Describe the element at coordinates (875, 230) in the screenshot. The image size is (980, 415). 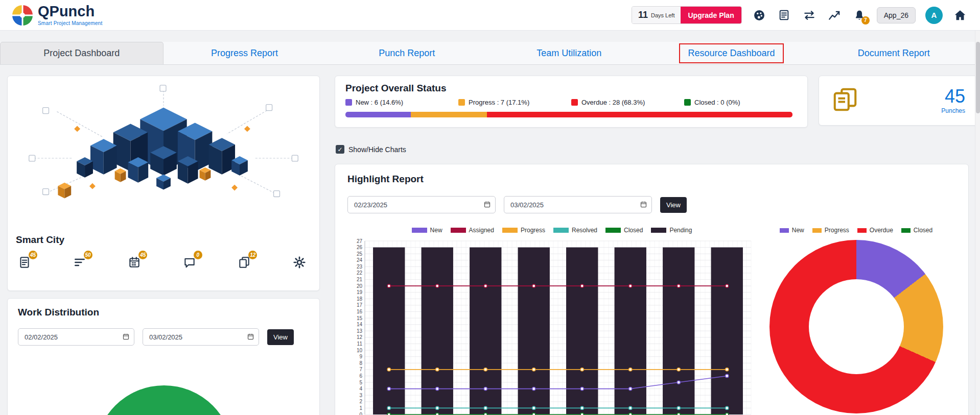
I see `legend-item: Overdue` at that location.